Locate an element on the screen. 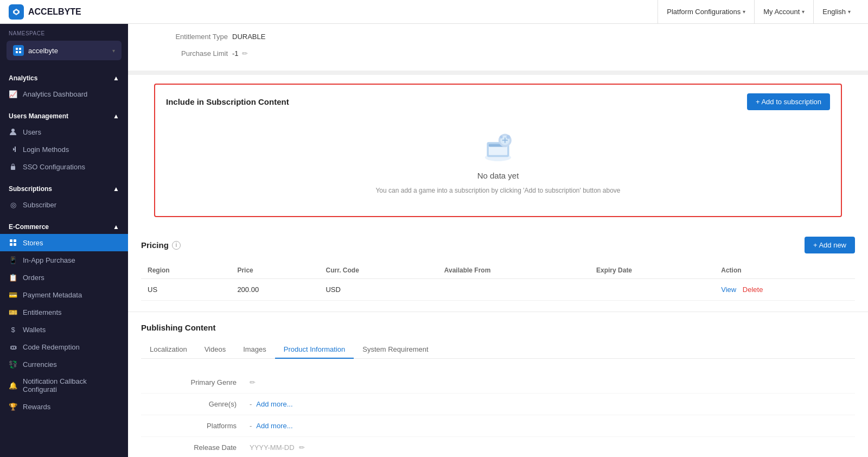 The width and height of the screenshot is (868, 457). primary-genre-label: Primary Genre is located at coordinates (195, 382).